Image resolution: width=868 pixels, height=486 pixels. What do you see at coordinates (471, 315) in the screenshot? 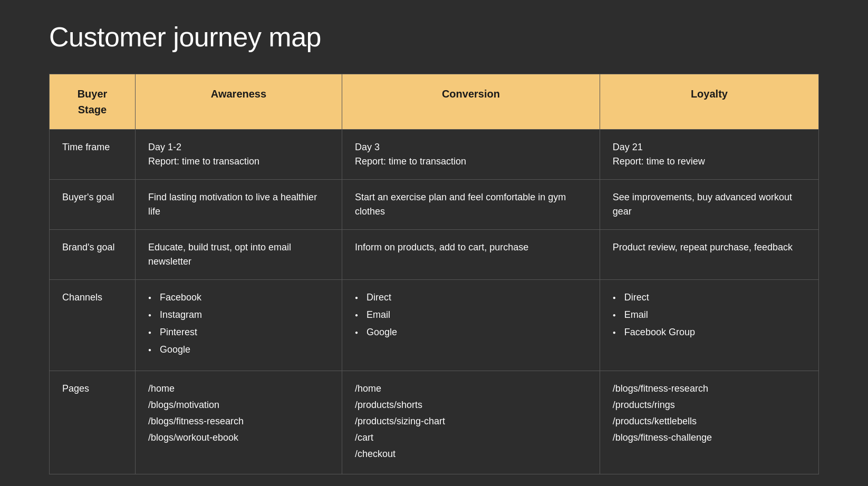
I see `conversion-channel-list: Direct Email Google` at bounding box center [471, 315].